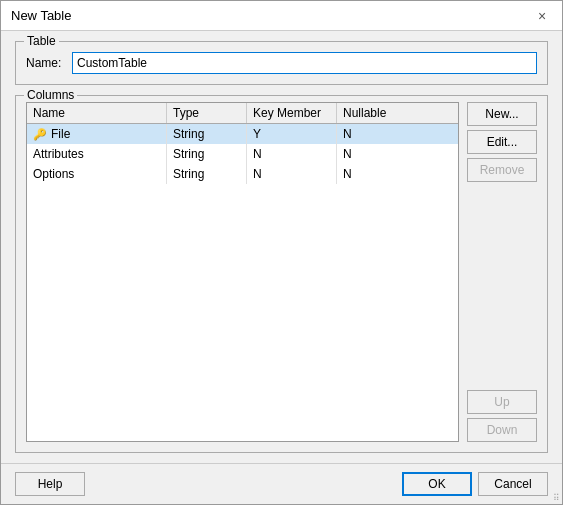 The width and height of the screenshot is (563, 505). I want to click on cell-name-1: Attributes, so click(97, 154).